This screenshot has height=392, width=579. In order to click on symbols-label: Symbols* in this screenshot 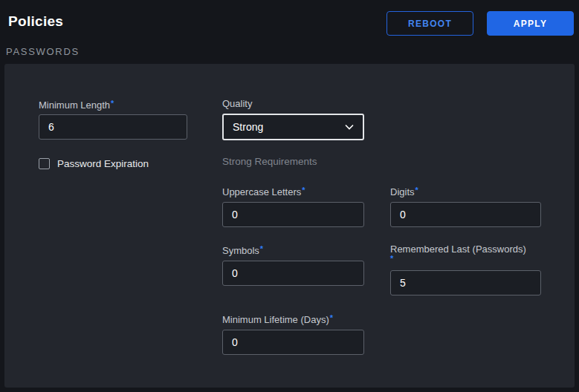, I will do `click(242, 249)`.